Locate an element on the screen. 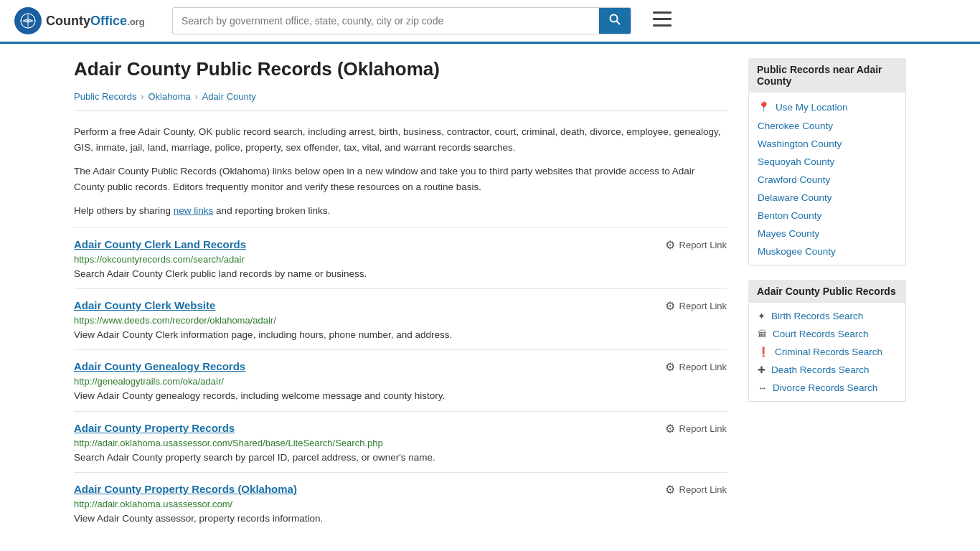  breadcrumb-adair-county: Adair County is located at coordinates (230, 96).